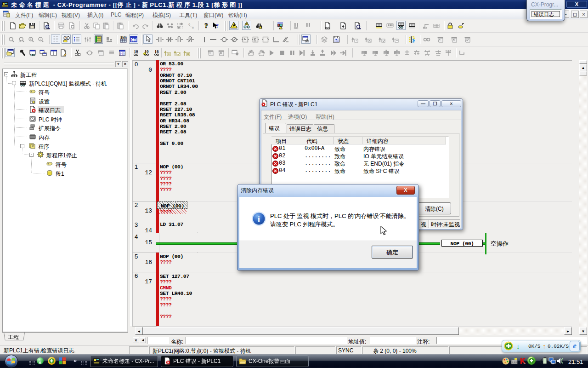 This screenshot has width=588, height=368. What do you see at coordinates (134, 40) in the screenshot?
I see `svg-text: CI` at bounding box center [134, 40].